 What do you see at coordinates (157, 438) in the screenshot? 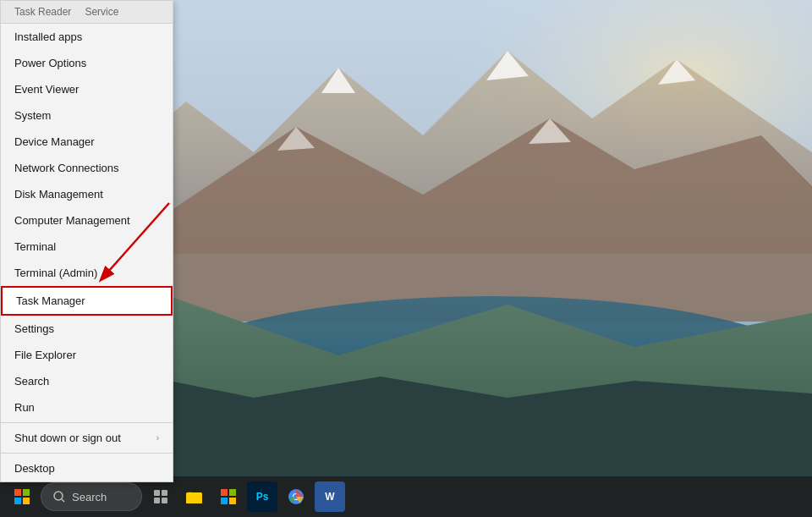
I see `submenu-arrow-icon: ›` at bounding box center [157, 438].